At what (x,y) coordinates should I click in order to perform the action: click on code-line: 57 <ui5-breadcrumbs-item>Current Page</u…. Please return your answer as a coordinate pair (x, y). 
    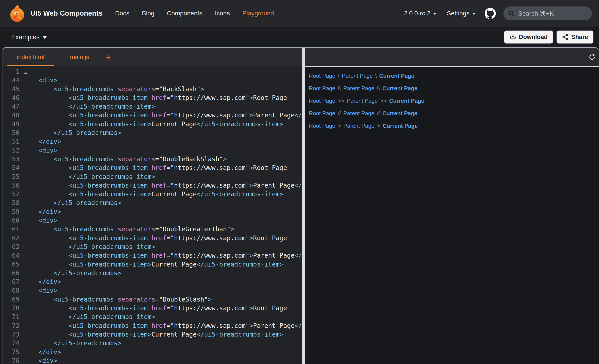
    Looking at the image, I should click on (152, 194).